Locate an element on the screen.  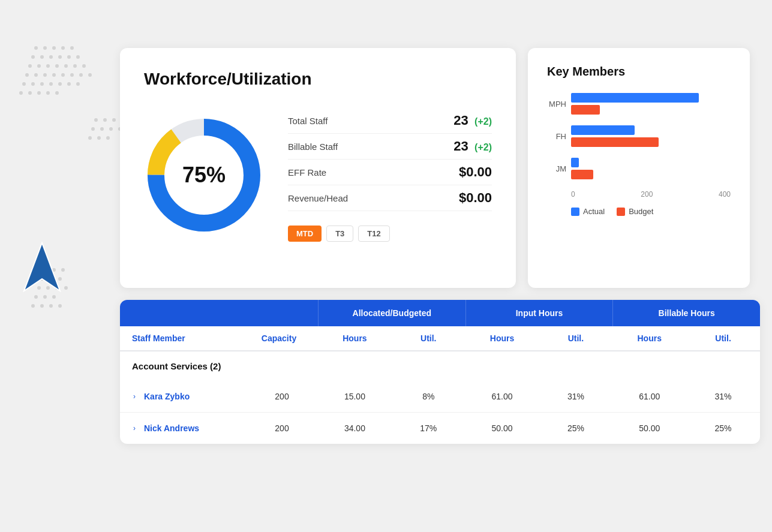
bar-group-mph: MPH is located at coordinates (639, 104).